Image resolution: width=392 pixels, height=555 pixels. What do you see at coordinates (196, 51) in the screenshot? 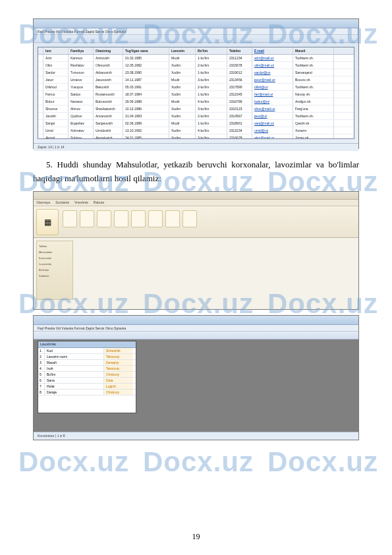
I see `table-header-row: IsmFamiliyaOtasiningTug'ilgan sanaLavozi…` at bounding box center [196, 51].